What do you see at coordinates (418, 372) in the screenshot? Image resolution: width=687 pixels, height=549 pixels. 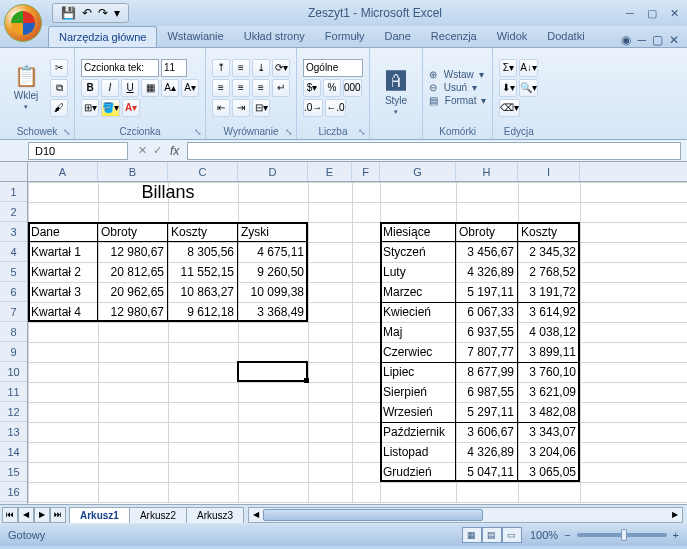 I see `cell: Lipiec` at bounding box center [418, 372].